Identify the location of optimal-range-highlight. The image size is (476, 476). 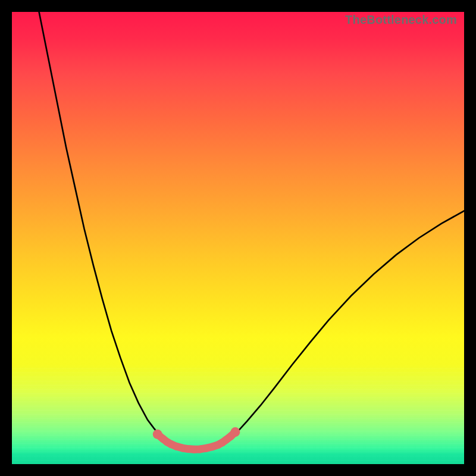
(196, 440).